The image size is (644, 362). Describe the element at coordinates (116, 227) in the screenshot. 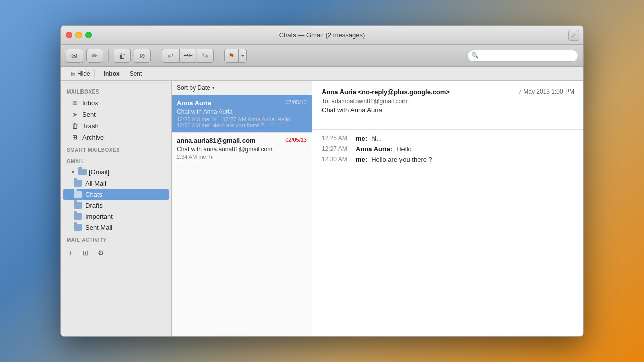

I see `gmail-item-sentmail: Sent Mail` at that location.